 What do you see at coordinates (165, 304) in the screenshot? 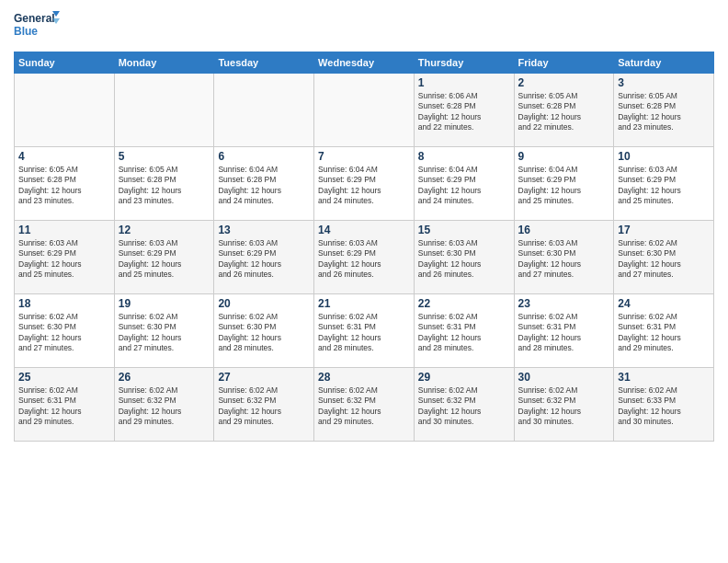
I see `day-number: 19` at bounding box center [165, 304].